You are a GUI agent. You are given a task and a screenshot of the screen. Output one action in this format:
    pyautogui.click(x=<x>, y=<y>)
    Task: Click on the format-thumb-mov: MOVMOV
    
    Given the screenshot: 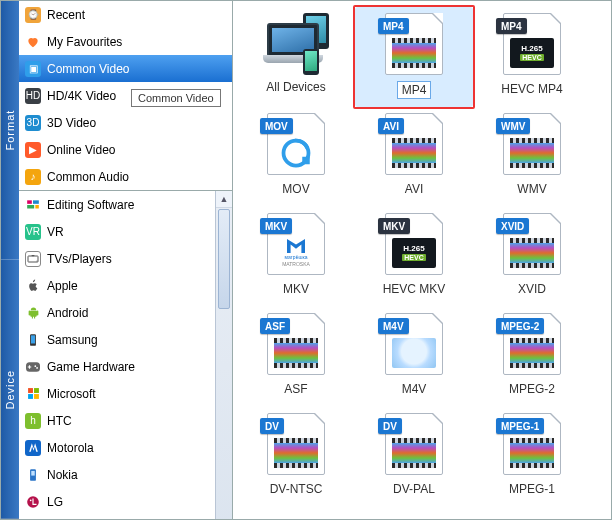 What is the action you would take?
    pyautogui.click(x=296, y=157)
    